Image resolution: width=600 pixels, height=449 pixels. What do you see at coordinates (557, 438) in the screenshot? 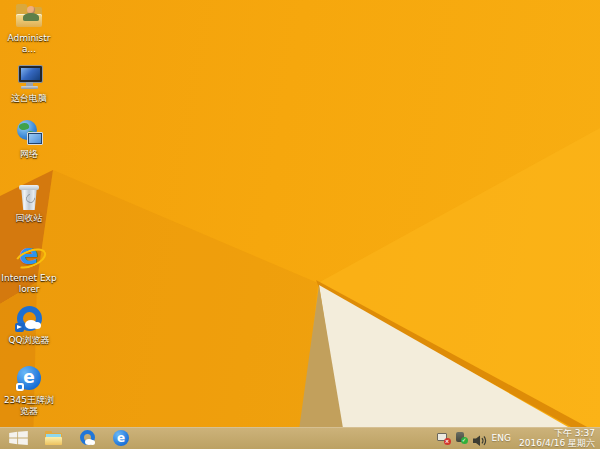
I see `clock: 下午 3:37 2016/4/16 星期六` at bounding box center [557, 438].